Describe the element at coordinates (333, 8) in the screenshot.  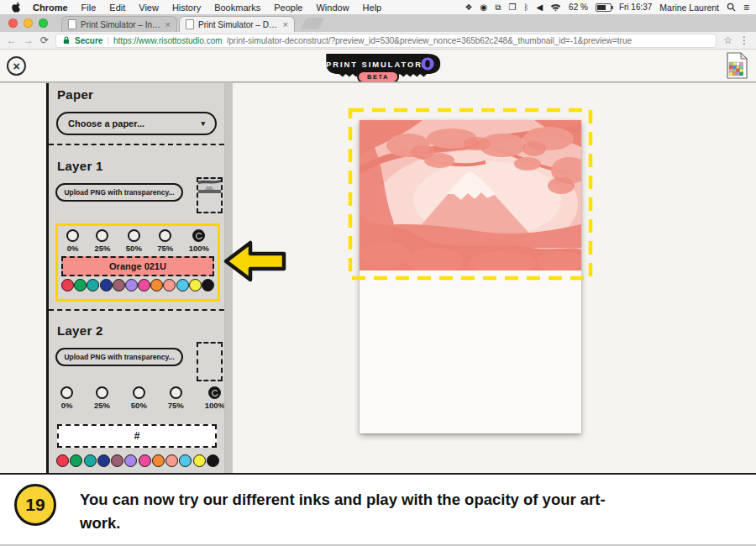
I see `menu-window: Window` at that location.